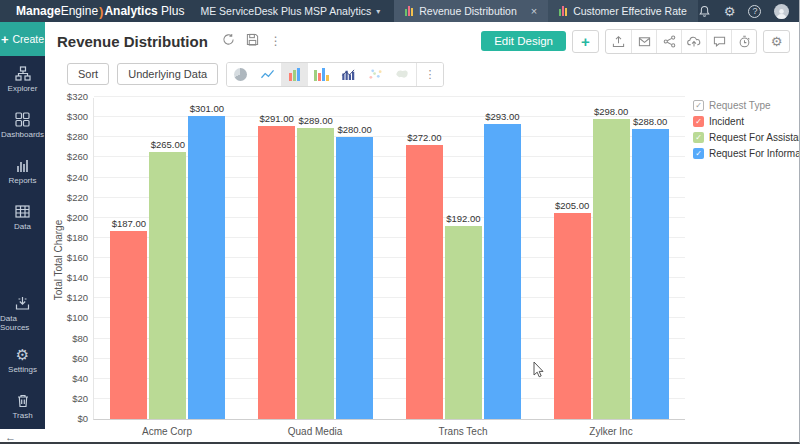 The image size is (800, 444). I want to click on alert-timer-icon, so click(744, 42).